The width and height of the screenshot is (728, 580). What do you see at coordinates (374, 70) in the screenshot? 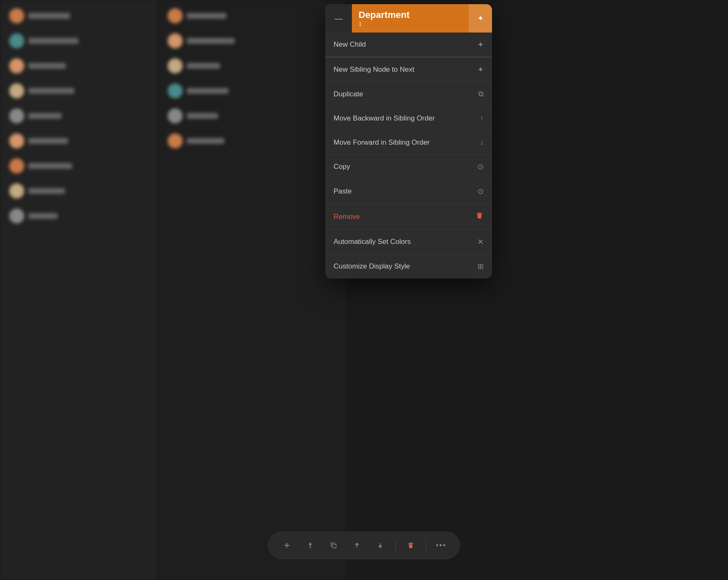
I see `menu-item-new-sibling-label: New Sibling Node to Next` at bounding box center [374, 70].